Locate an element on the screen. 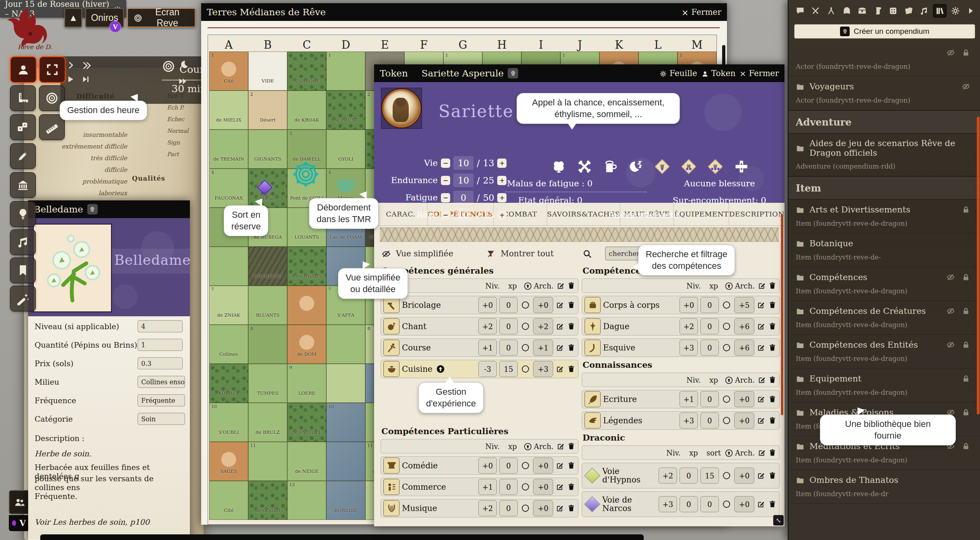 The image size is (980, 540). compendium-pack: Compétences de CréaturesItem (foundryvtt… is located at coordinates (884, 318).